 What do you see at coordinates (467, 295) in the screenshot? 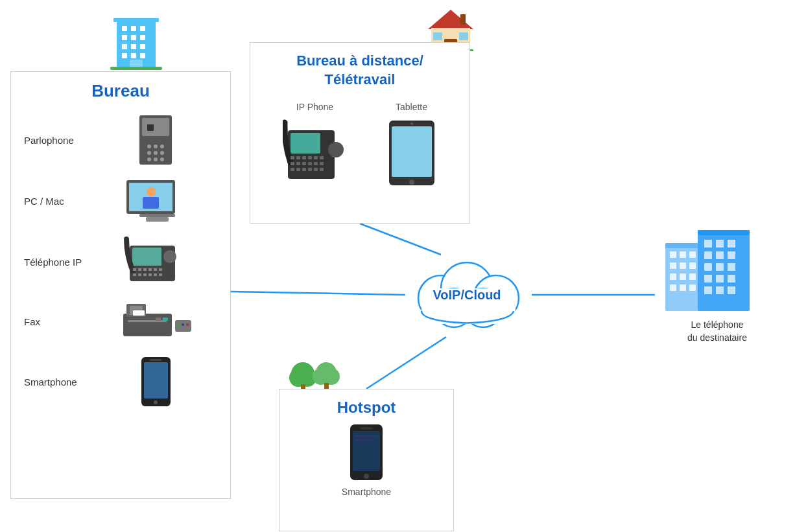
I see `voip-label: VoIP/Cloud` at bounding box center [467, 295].